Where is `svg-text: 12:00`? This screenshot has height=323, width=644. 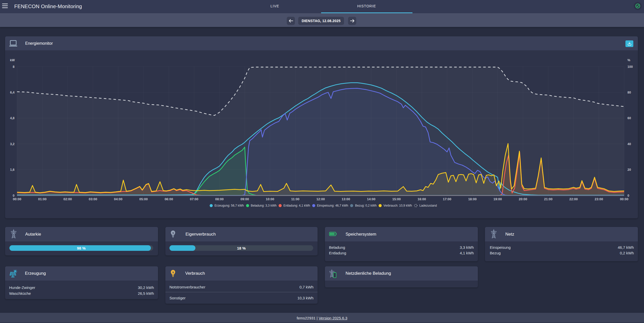 svg-text: 12:00 is located at coordinates (321, 199).